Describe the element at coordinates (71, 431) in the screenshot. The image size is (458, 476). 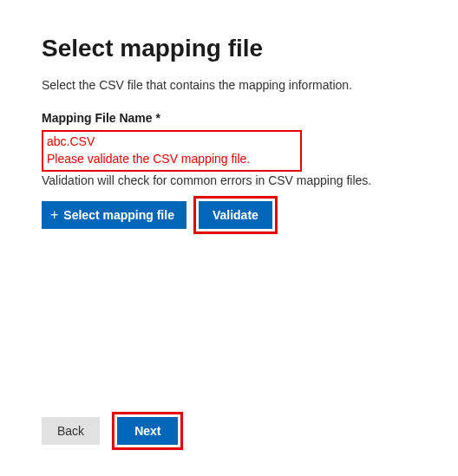
I see `back-button: Back` at that location.